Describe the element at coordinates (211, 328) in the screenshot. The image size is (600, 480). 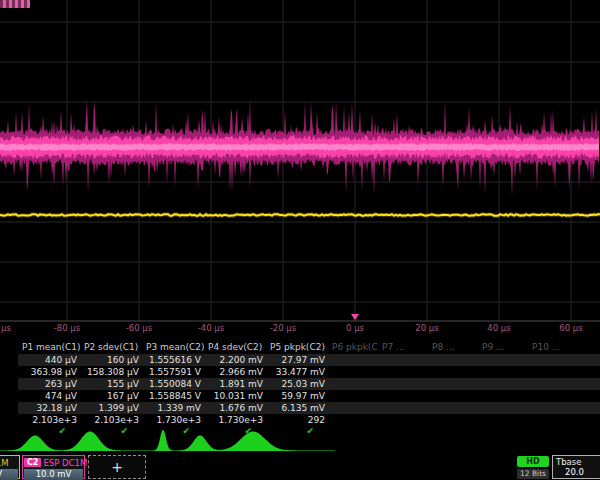
I see `time-axis-label: -40 µs` at that location.